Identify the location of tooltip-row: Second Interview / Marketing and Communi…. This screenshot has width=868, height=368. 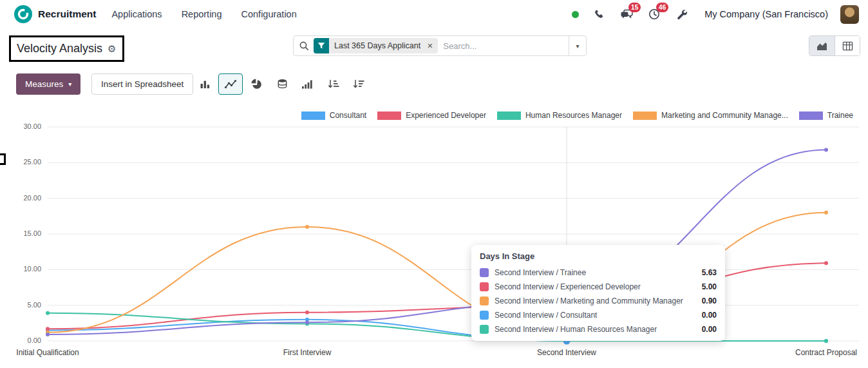
(598, 301).